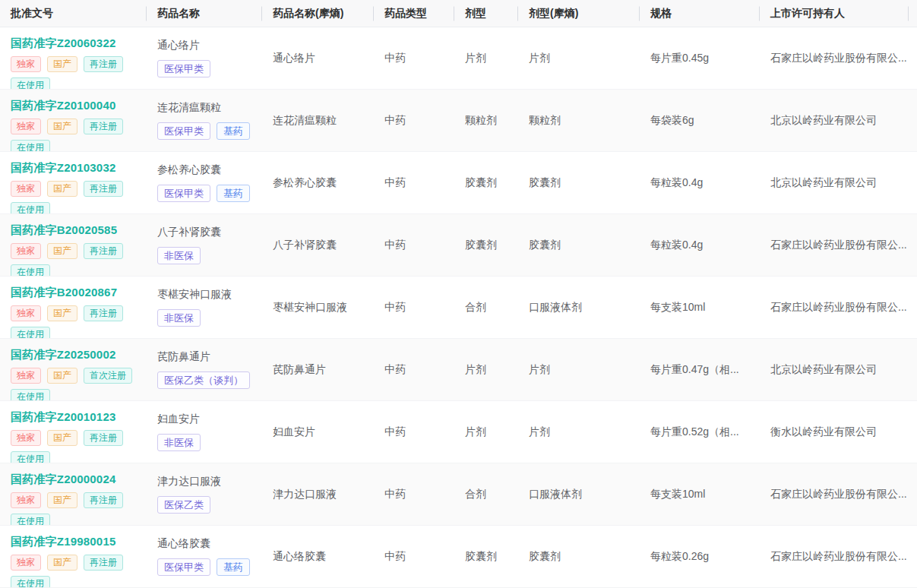 This screenshot has width=917, height=588. I want to click on drug-name: 津力达口服液, so click(189, 482).